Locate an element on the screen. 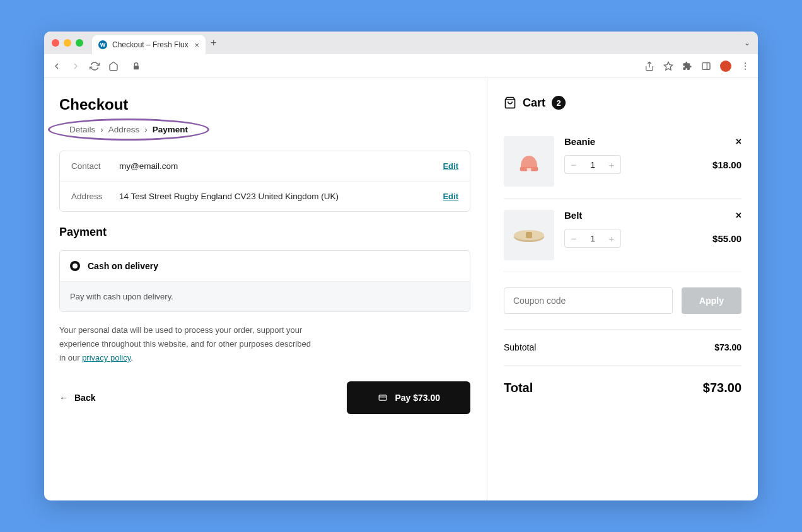 This screenshot has height=532, width=802. item-price: $18.00 is located at coordinates (727, 165).